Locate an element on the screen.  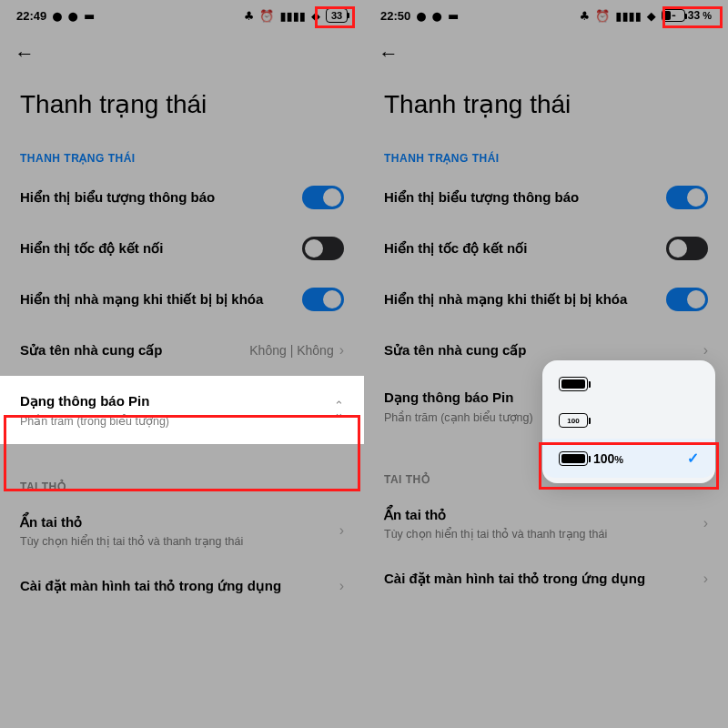
battery-number-icon: 100 is located at coordinates (573, 420).